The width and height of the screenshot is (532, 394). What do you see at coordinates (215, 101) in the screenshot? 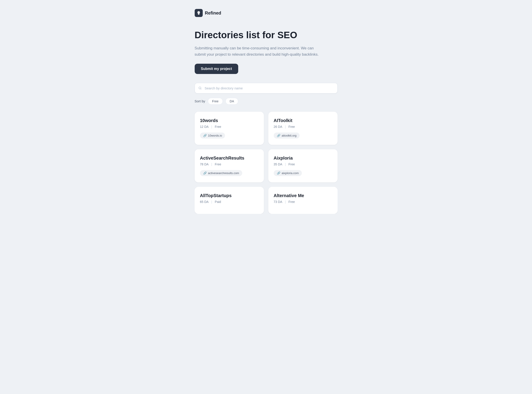
I see `sort-chip-free: Free` at bounding box center [215, 101].